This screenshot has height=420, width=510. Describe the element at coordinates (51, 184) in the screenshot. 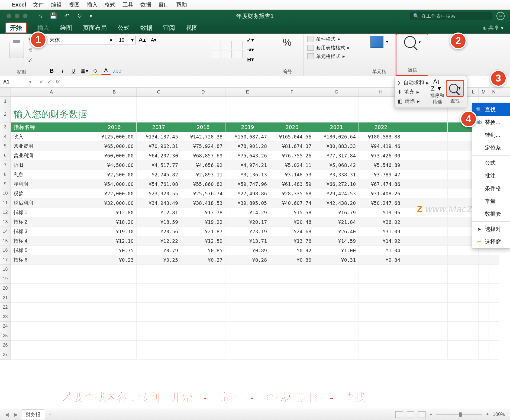

I see `cell: 净利润` at that location.